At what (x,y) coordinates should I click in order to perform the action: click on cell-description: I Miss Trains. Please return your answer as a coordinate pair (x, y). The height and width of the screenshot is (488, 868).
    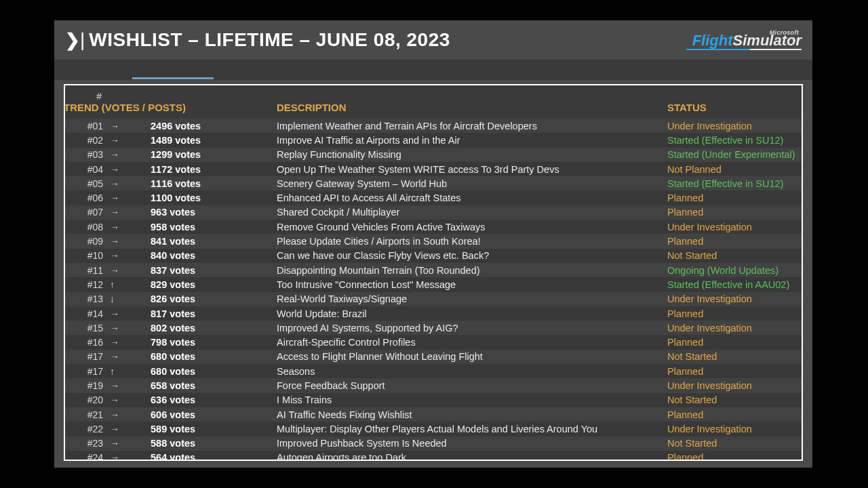
    Looking at the image, I should click on (472, 400).